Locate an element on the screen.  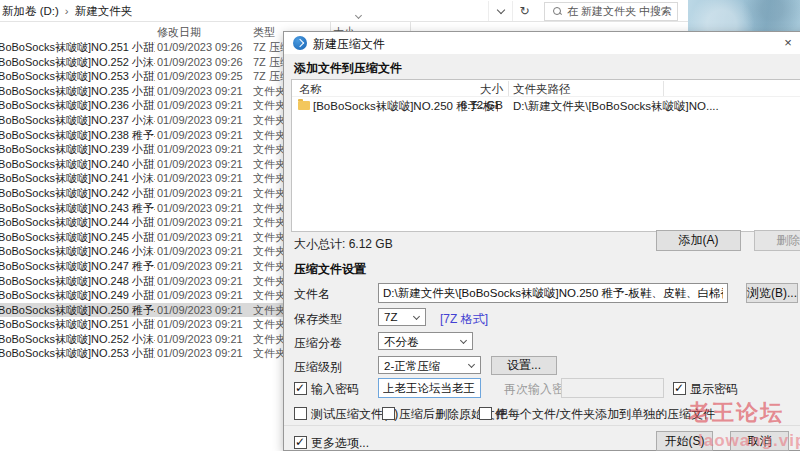
address-dropdown-button is located at coordinates (500, 11).